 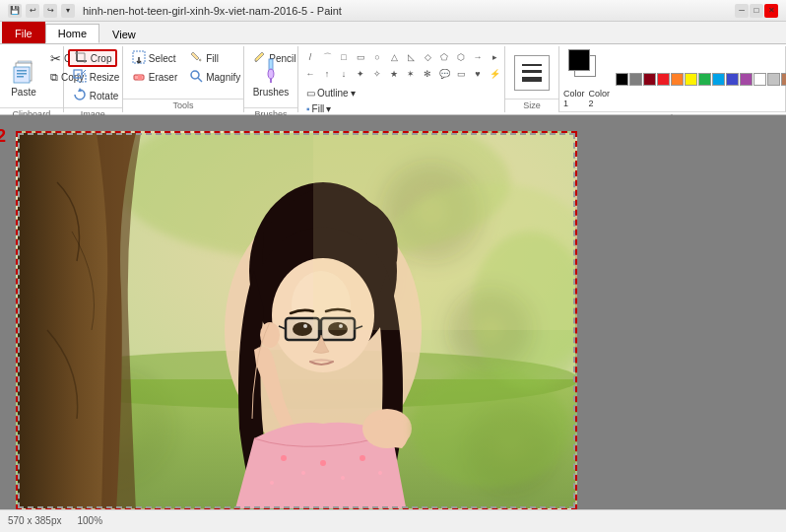 I want to click on color-selector-area, so click(x=587, y=68).